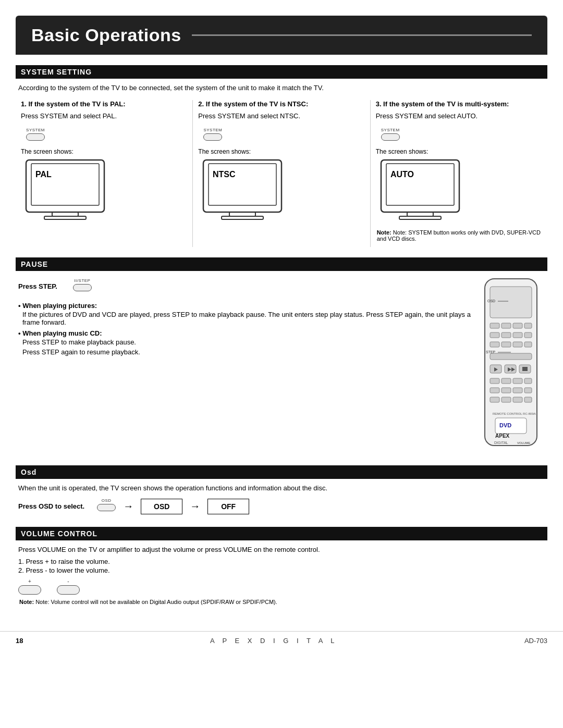 This screenshot has height=728, width=563. What do you see at coordinates (82, 288) in the screenshot?
I see `step-btn-body` at bounding box center [82, 288].